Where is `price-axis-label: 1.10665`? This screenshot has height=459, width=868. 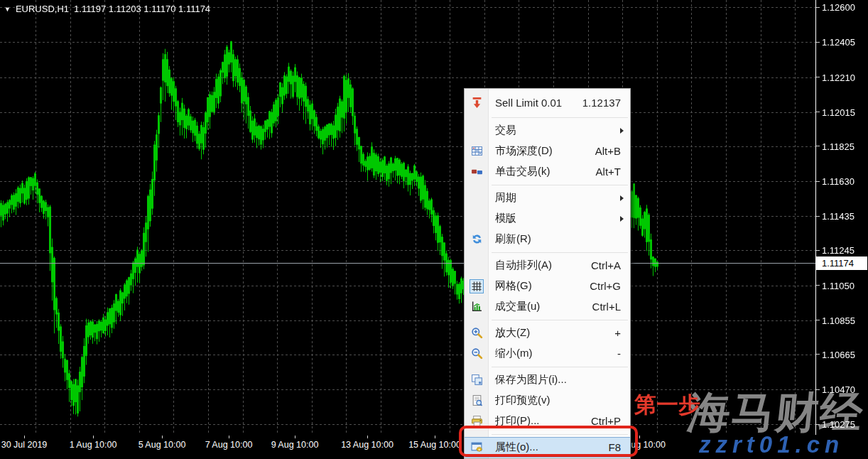
price-axis-label: 1.10665 is located at coordinates (838, 354).